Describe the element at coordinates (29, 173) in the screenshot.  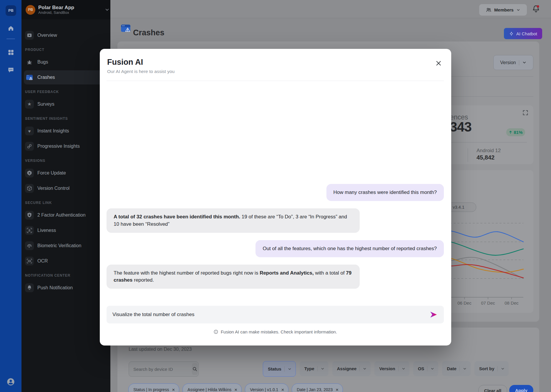
I see `force-icon` at that location.